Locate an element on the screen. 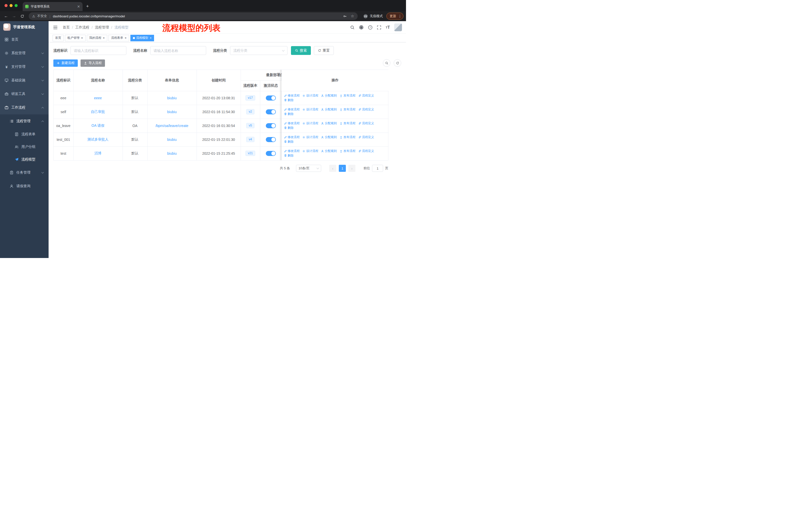 The width and height of the screenshot is (812, 516). font-size-icon: TT is located at coordinates (388, 28).